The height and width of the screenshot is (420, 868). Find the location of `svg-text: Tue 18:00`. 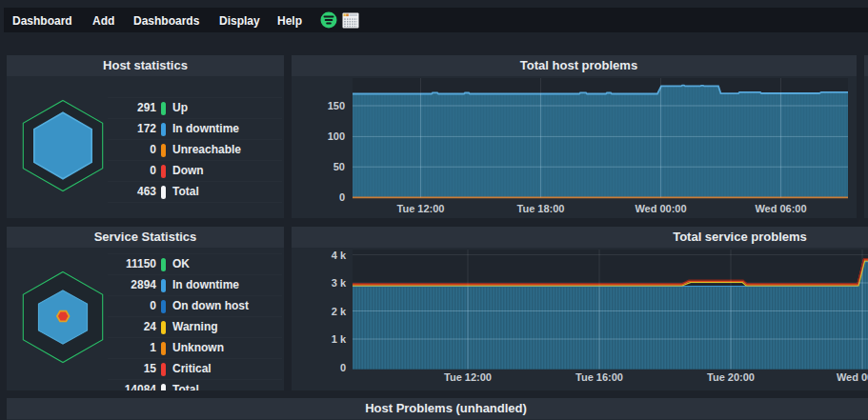

svg-text: Tue 18:00 is located at coordinates (541, 209).